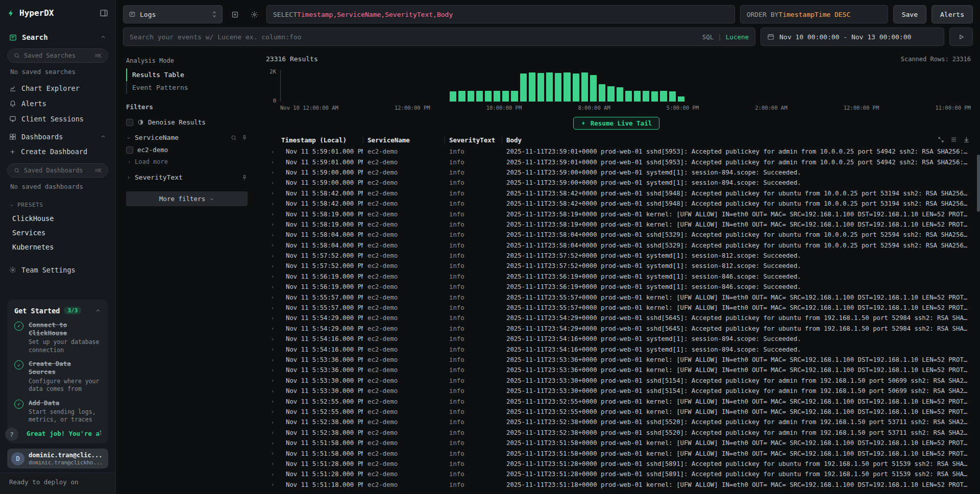 The height and width of the screenshot is (494, 980). I want to click on table-row: › Nov 11 5:52:38.000 PM ec2-demo info 20…, so click(618, 433).